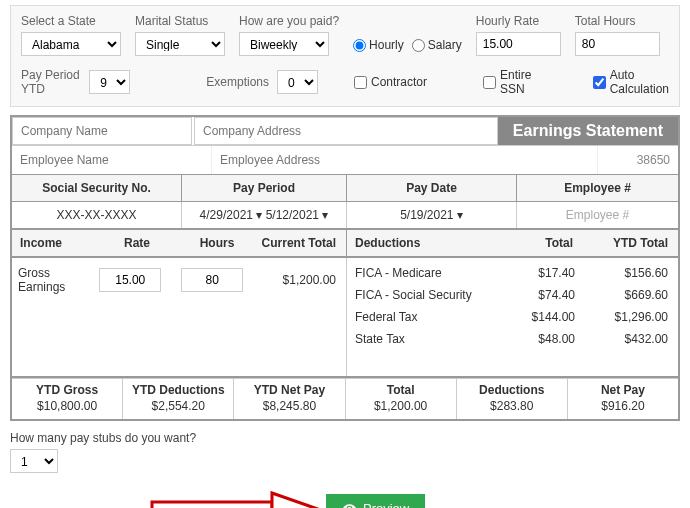 The width and height of the screenshot is (690, 508). Describe the element at coordinates (512, 295) in the screenshot. I see `deduction-row: FICA - Social Security$74.40$669.60` at that location.